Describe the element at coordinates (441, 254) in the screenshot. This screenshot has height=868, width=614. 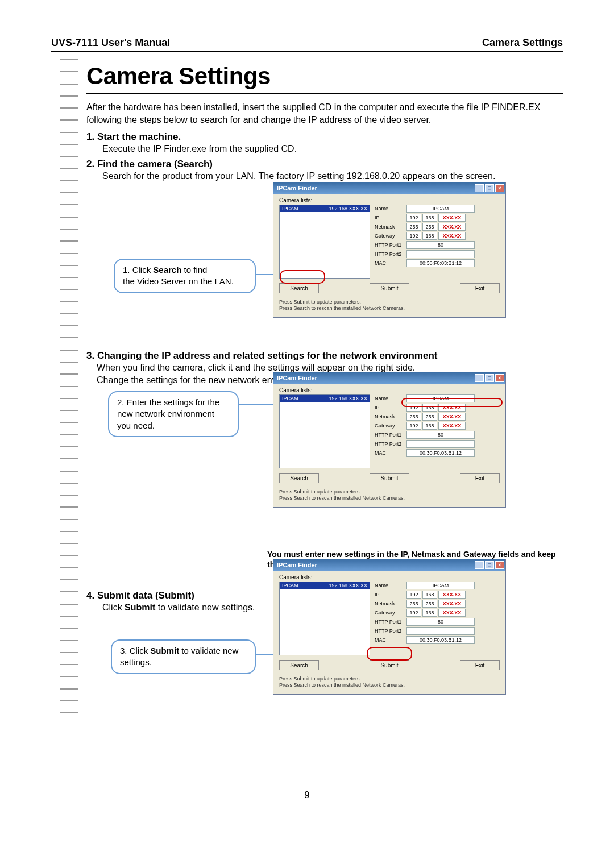
I see `http-port2-field` at that location.